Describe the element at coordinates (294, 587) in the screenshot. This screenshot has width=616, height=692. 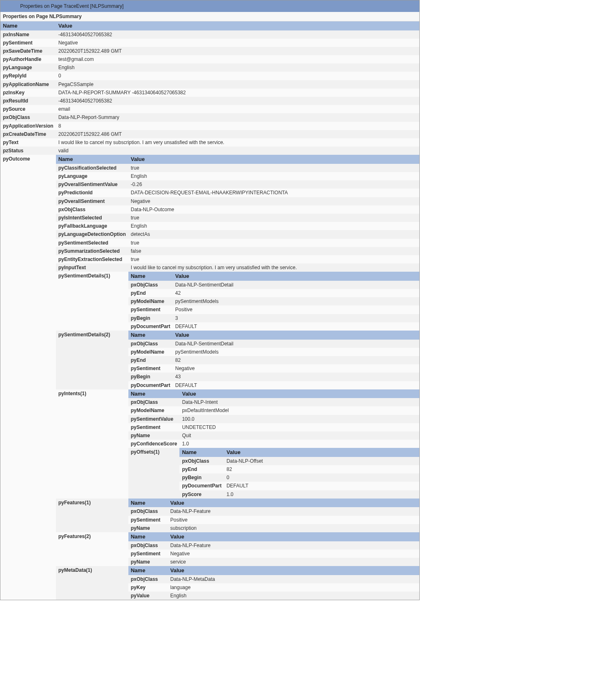
I see `property-value: language` at that location.